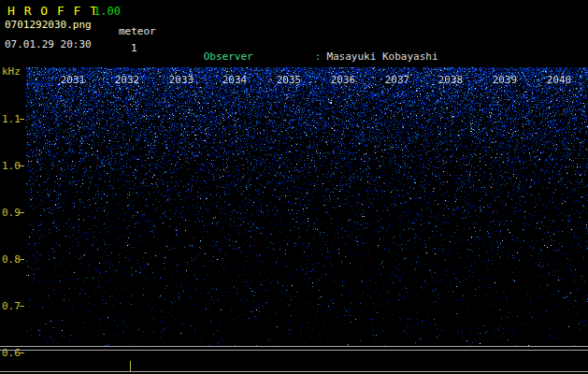 The height and width of the screenshot is (374, 588). Describe the element at coordinates (559, 80) in the screenshot. I see `time-label-2040: 2040` at that location.